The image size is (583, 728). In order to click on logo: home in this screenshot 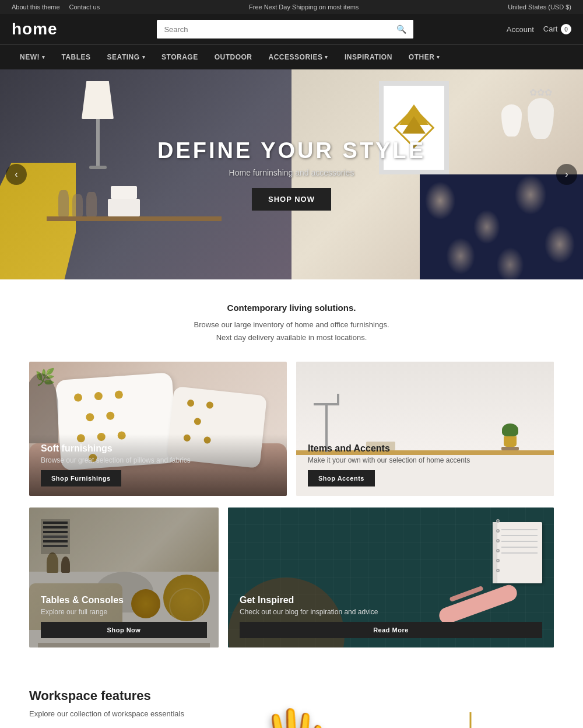, I will do `click(38, 29)`.